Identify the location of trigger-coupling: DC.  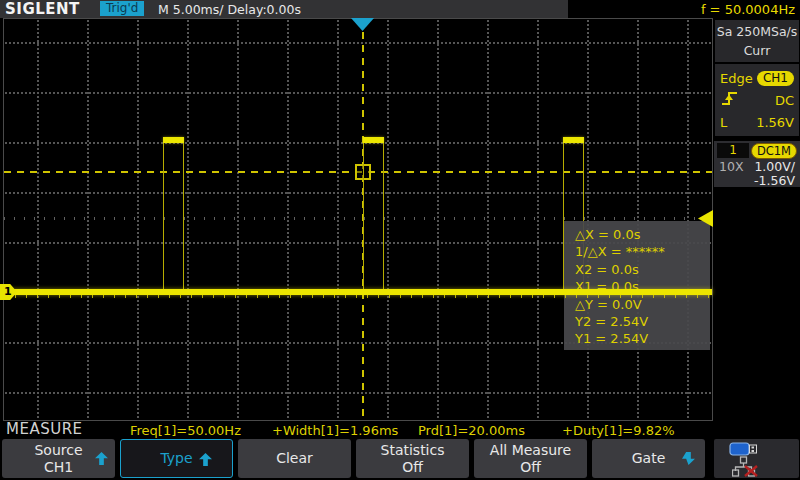
(784, 100).